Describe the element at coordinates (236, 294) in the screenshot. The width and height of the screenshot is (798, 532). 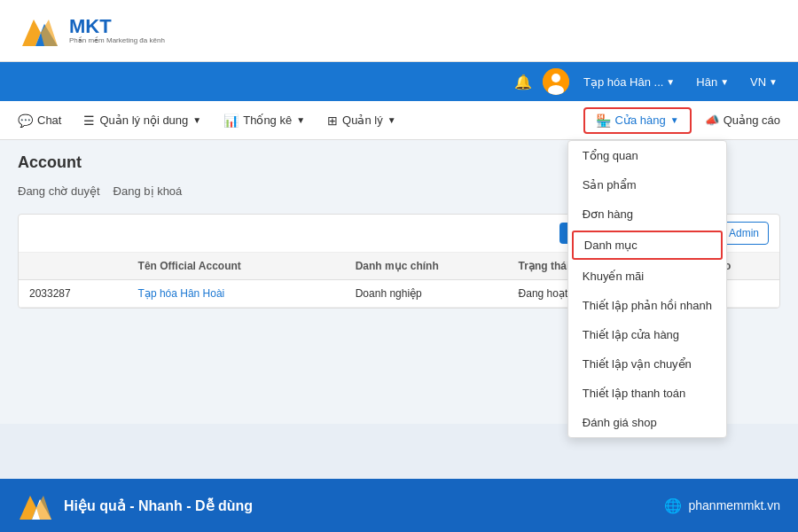
I see `row-name: Tạp hóa Hân Hoài` at that location.